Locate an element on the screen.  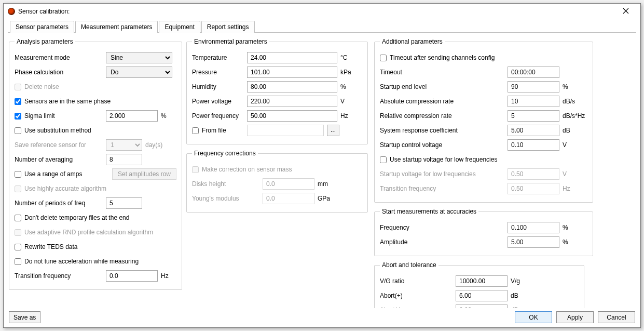
num-avg-input is located at coordinates (124, 160).